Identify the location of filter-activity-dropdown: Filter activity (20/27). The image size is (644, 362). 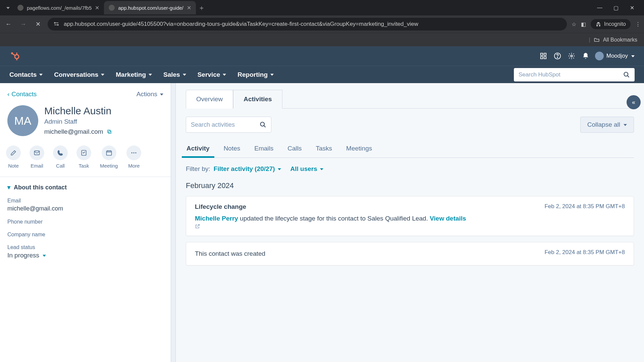
(248, 169).